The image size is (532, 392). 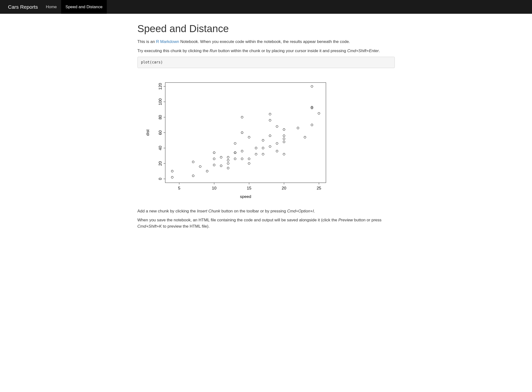 What do you see at coordinates (266, 28) in the screenshot?
I see `page-title: Speed and Distance` at bounding box center [266, 28].